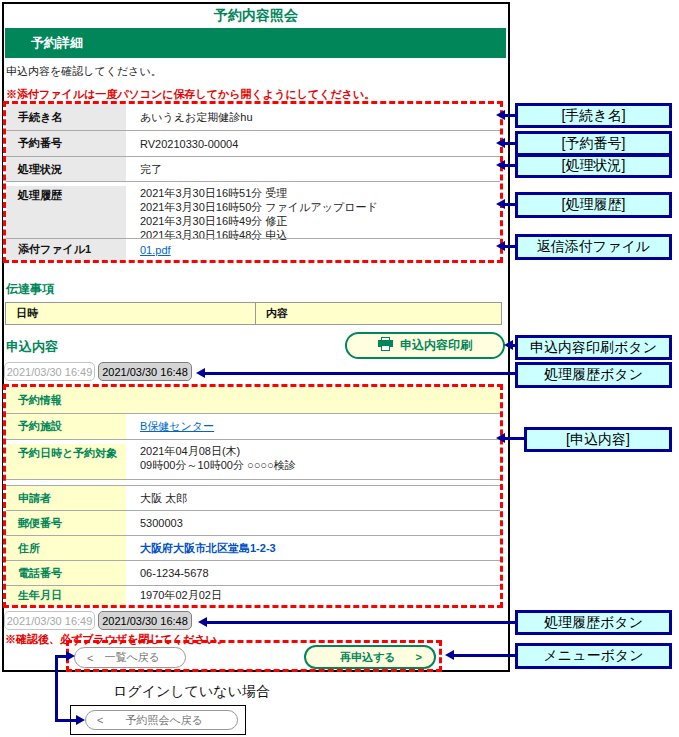 This screenshot has height=737, width=679. I want to click on history-tab-older-top: 2021/03/30 16:49, so click(50, 372).